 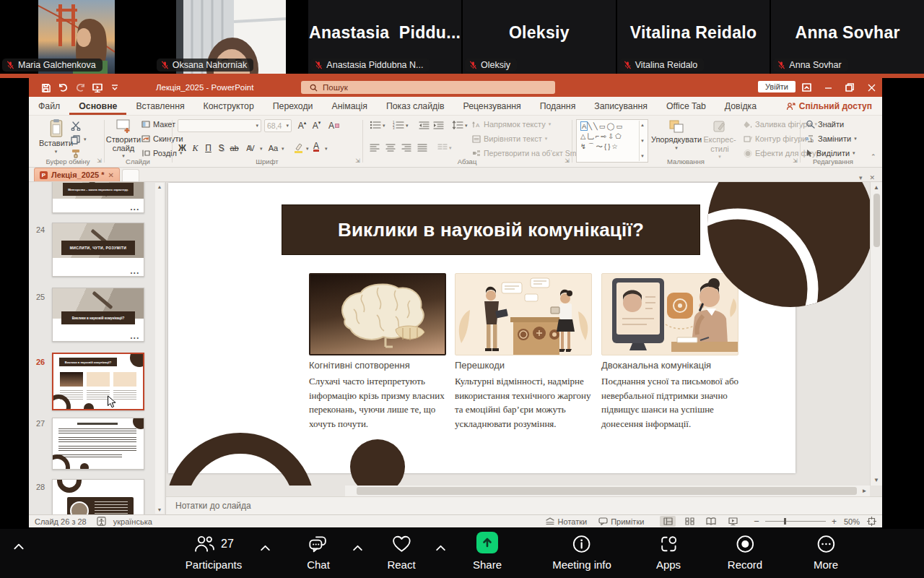 What do you see at coordinates (98, 381) in the screenshot?
I see `thumbnail-slide-26-selected: Виклики в науковій комунікації?` at bounding box center [98, 381].